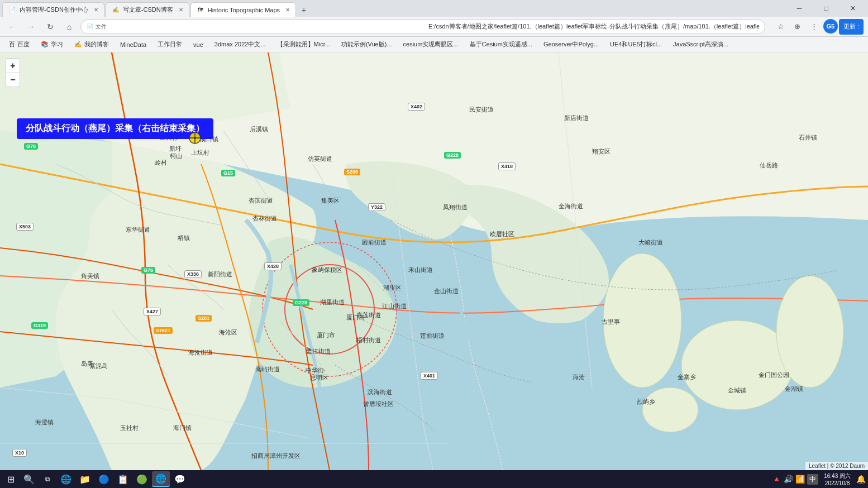 The image size is (868, 488). What do you see at coordinates (244, 10) in the screenshot?
I see `tab-title-3: Historic Topographic Maps` at bounding box center [244, 10].